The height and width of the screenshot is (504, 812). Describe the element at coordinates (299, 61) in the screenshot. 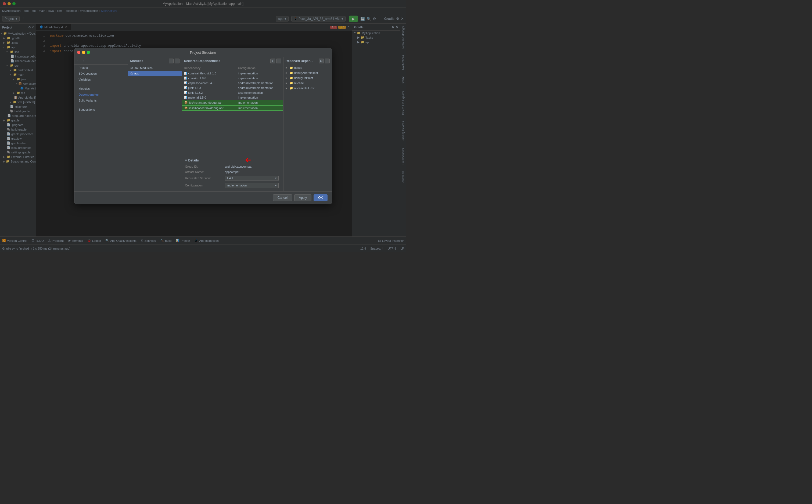

I see `resolved-title: Resolved Depen...` at that location.